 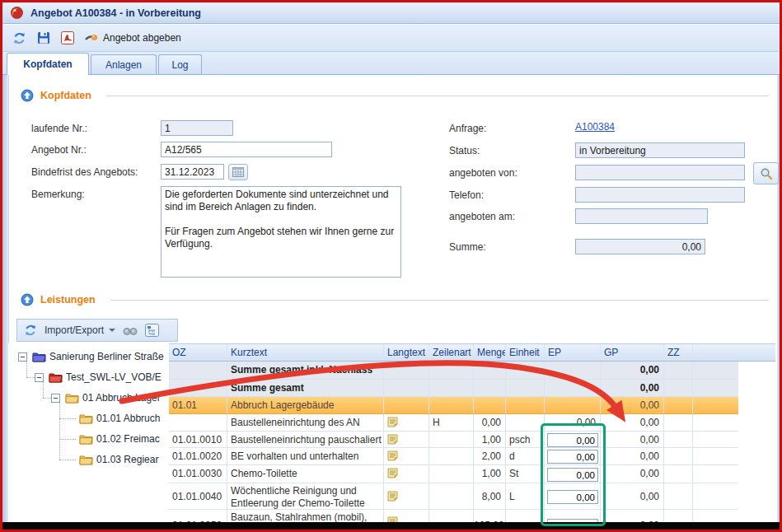 I want to click on table-row-0030: 01.01.0030 Chemo-Toilette 1,00 St 0,00, so click(x=453, y=474).